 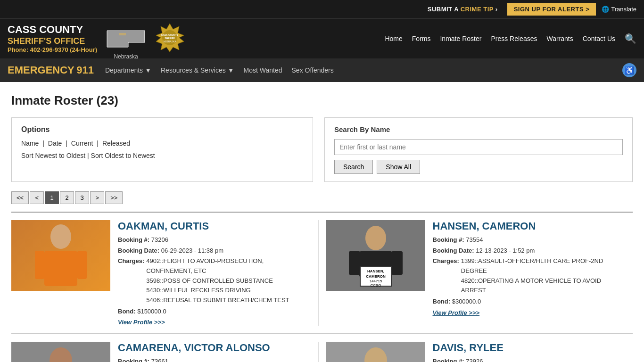 I want to click on booking-date: Booking Date: 12-13-2023 - 1:52 pm, so click(x=529, y=251).